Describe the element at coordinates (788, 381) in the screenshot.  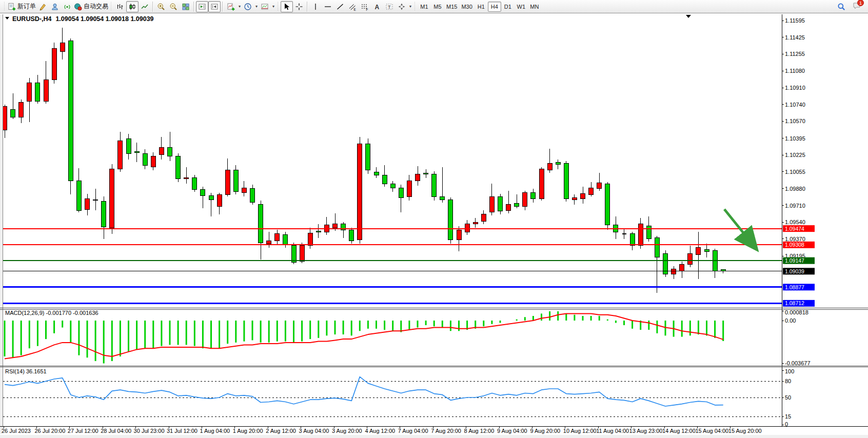
I see `rsi-axis-label: 80` at that location.